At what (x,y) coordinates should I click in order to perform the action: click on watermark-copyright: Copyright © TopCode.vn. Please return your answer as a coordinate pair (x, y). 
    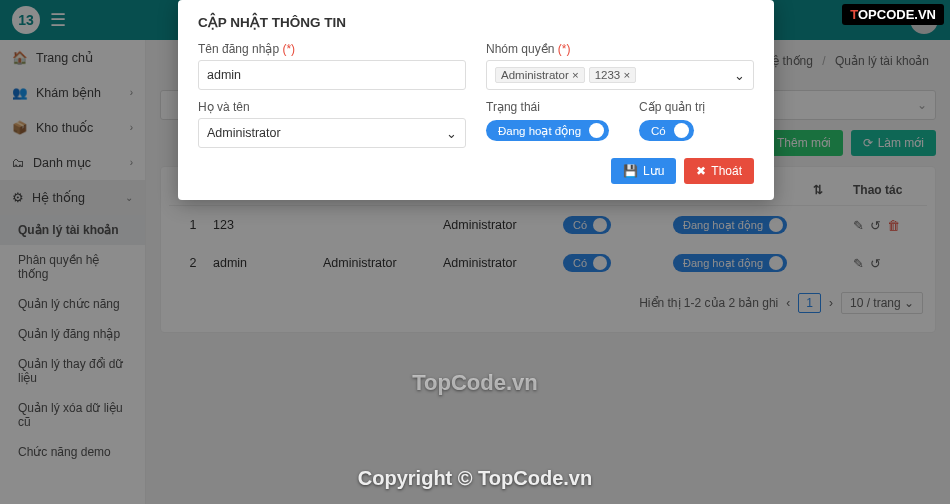
    Looking at the image, I should click on (475, 478).